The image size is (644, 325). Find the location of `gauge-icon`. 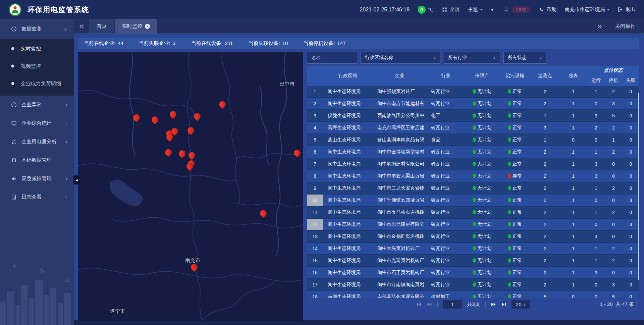

gauge-icon is located at coordinates (14, 29).